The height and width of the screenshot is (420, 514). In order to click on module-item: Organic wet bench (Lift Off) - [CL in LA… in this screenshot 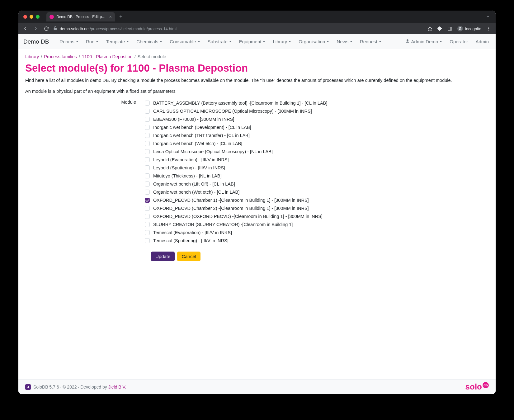, I will do `click(316, 184)`.